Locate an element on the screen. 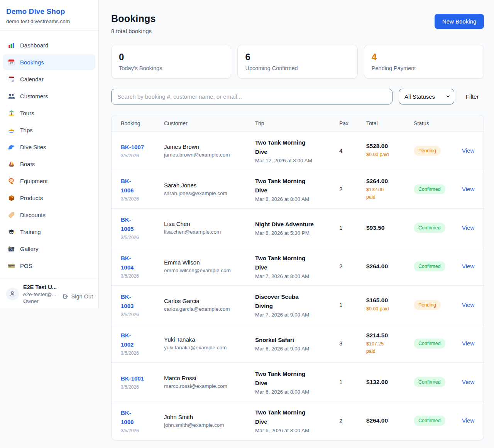 This screenshot has width=494, height=448. total-amount: $165.00 is located at coordinates (390, 300).